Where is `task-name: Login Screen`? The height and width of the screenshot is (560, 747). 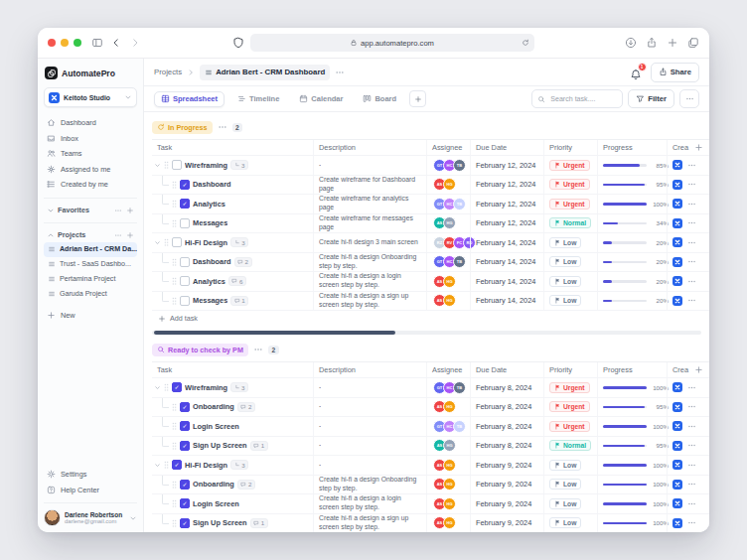 task-name: Login Screen is located at coordinates (217, 504).